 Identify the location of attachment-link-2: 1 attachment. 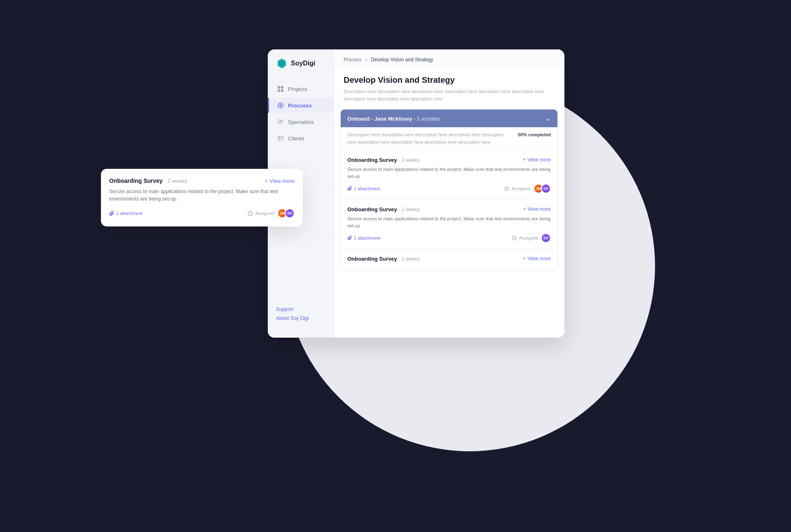
(364, 238).